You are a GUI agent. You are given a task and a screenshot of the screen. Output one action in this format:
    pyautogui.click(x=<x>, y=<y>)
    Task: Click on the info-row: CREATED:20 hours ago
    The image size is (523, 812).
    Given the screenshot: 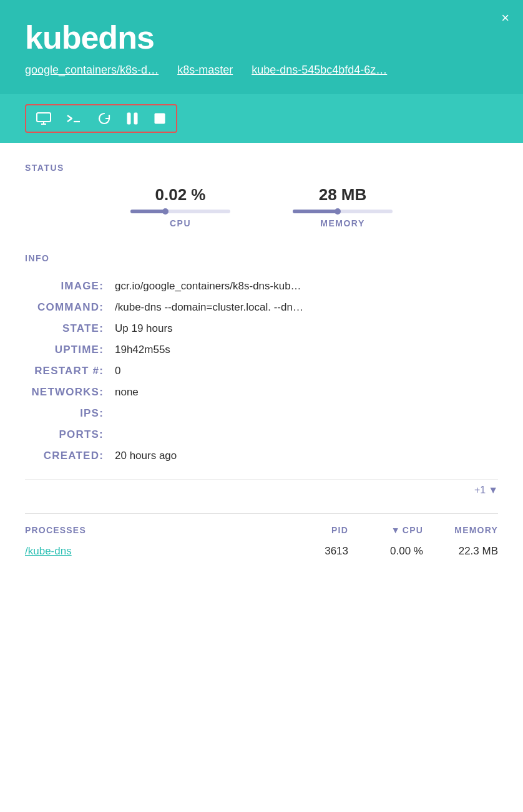 What is the action you would take?
    pyautogui.click(x=262, y=456)
    